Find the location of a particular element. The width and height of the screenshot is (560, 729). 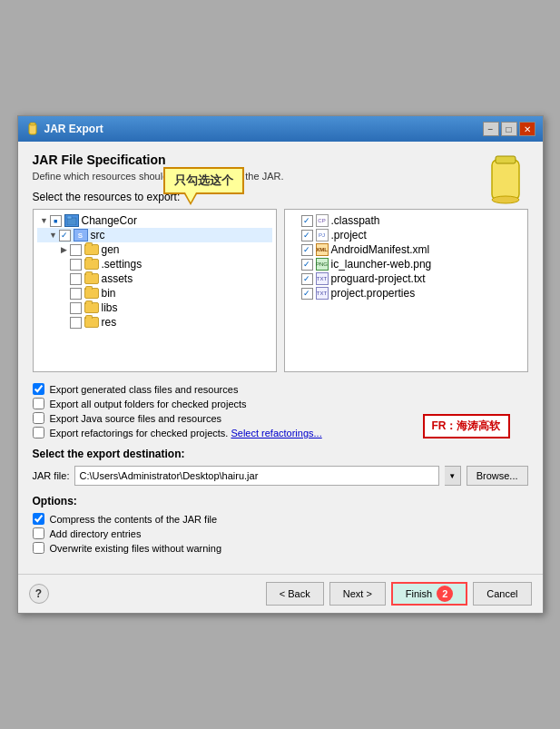

checkbox-gen is located at coordinates (76, 251).